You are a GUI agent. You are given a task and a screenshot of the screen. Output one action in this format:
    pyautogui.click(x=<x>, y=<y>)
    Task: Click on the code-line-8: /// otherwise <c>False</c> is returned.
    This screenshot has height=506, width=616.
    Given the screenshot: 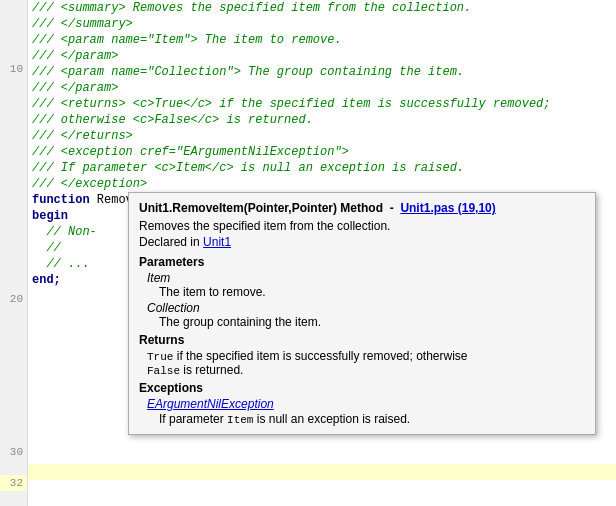 What is the action you would take?
    pyautogui.click(x=322, y=120)
    